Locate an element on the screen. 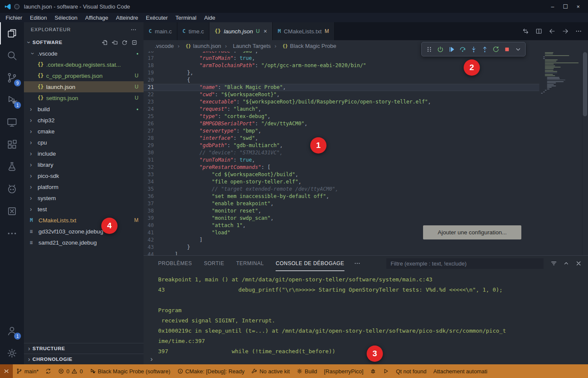  breadcrumb-item: Launch Targets is located at coordinates (246, 46).